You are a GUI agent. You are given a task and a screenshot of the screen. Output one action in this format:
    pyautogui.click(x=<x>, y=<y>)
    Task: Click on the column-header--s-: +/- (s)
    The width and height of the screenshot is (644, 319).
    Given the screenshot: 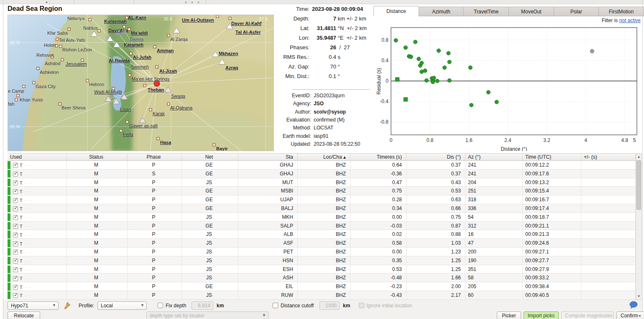 What is the action you would take?
    pyautogui.click(x=608, y=157)
    